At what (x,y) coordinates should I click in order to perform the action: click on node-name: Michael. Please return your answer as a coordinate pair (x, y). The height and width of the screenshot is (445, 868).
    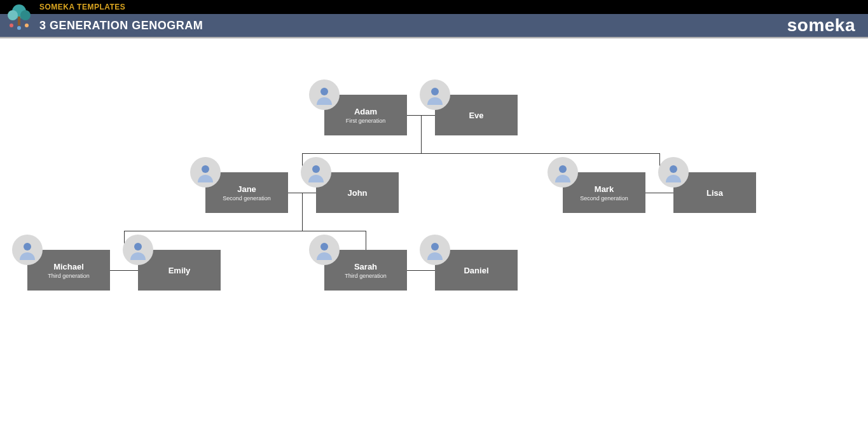
    Looking at the image, I should click on (69, 267).